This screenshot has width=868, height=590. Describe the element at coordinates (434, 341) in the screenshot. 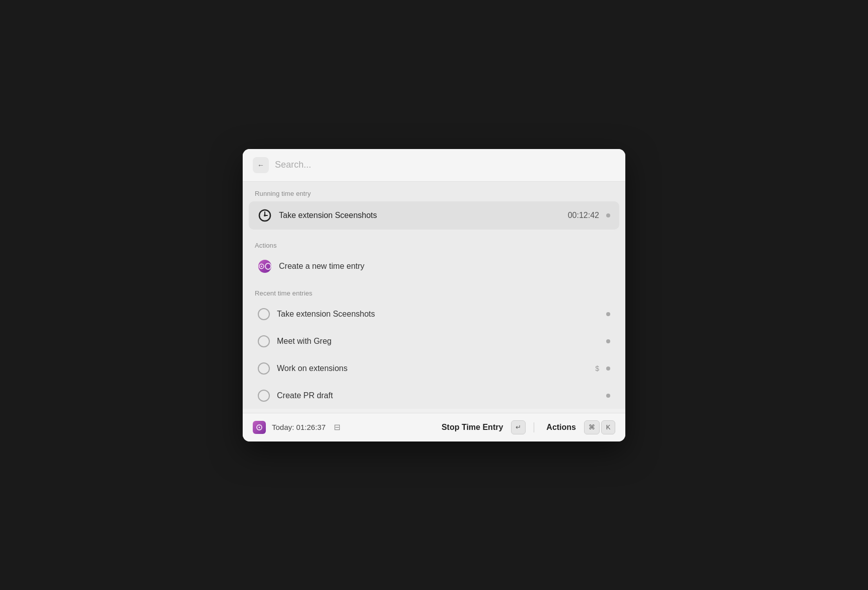

I see `list-item: Meet with Greg` at that location.